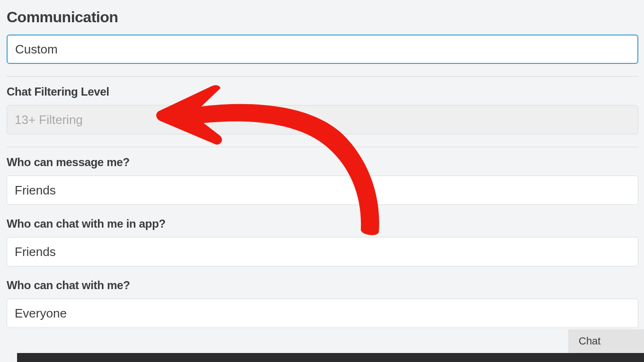 This screenshot has height=362, width=644. Describe the element at coordinates (590, 341) in the screenshot. I see `chat-tab-label: Chat` at that location.